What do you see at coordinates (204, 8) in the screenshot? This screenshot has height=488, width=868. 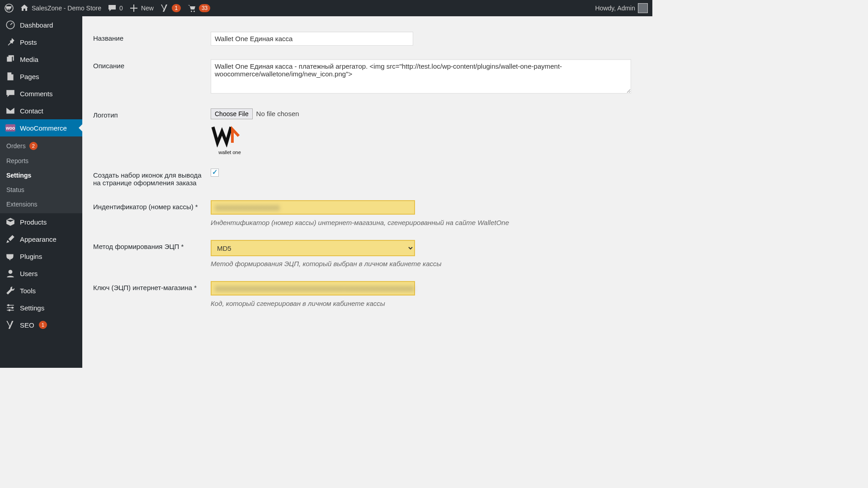 I see `cart-count-badge: 33` at bounding box center [204, 8].